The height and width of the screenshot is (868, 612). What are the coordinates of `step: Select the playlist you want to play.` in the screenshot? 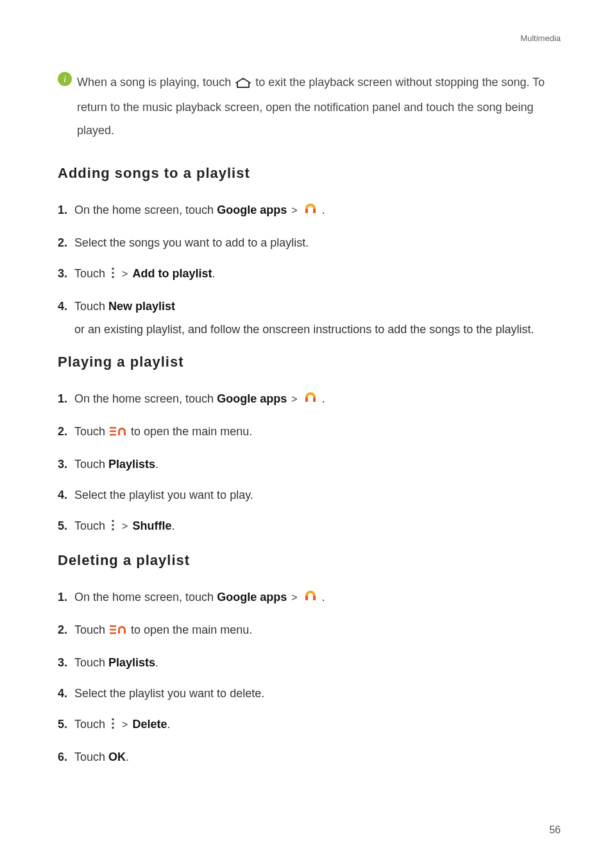 It's located at (309, 495).